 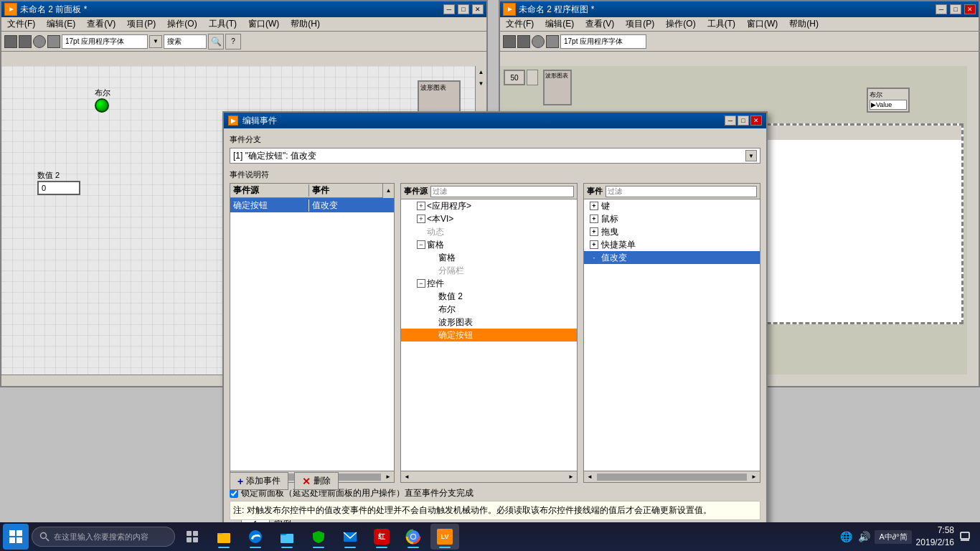 I want to click on add-event-btn: + 添加事件, so click(x=259, y=481).